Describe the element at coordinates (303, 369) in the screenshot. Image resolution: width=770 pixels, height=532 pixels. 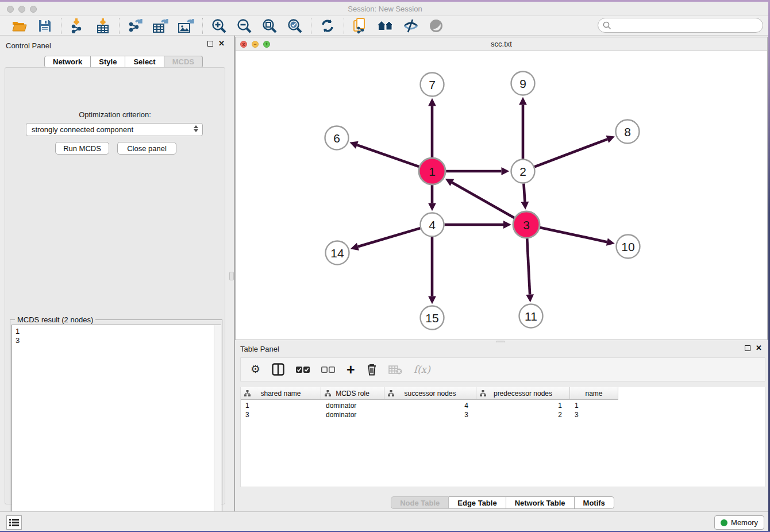
I see `select-all-icon` at that location.